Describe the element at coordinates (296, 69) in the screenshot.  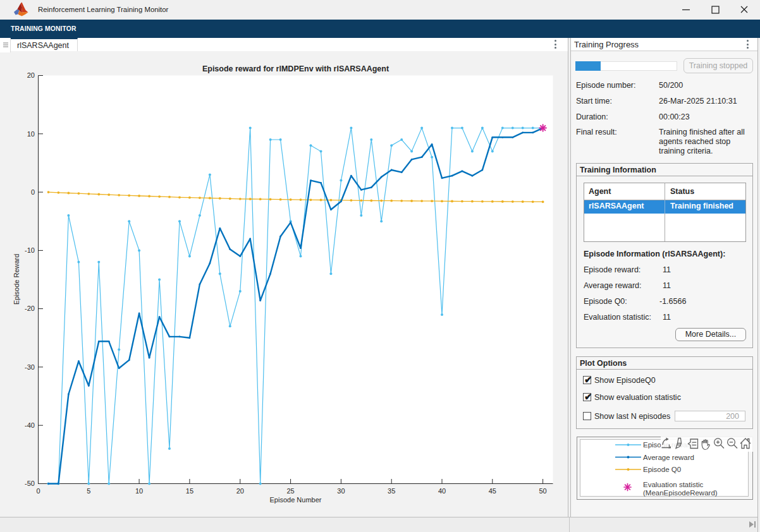
I see `svg-text:Episode reward for rlMDPEnv wi: Episode reward for rlMDPEnv with rlSARSA…` at that location.